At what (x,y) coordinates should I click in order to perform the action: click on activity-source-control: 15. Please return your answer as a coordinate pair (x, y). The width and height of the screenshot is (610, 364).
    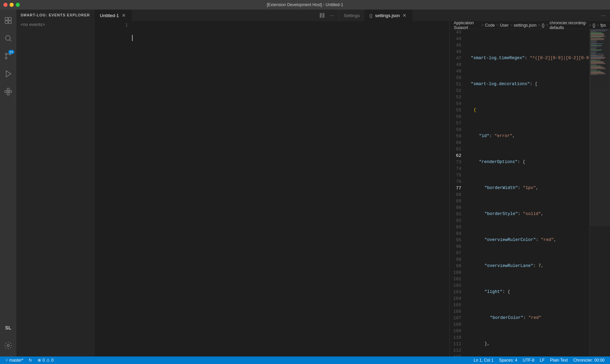
    Looking at the image, I should click on (8, 56).